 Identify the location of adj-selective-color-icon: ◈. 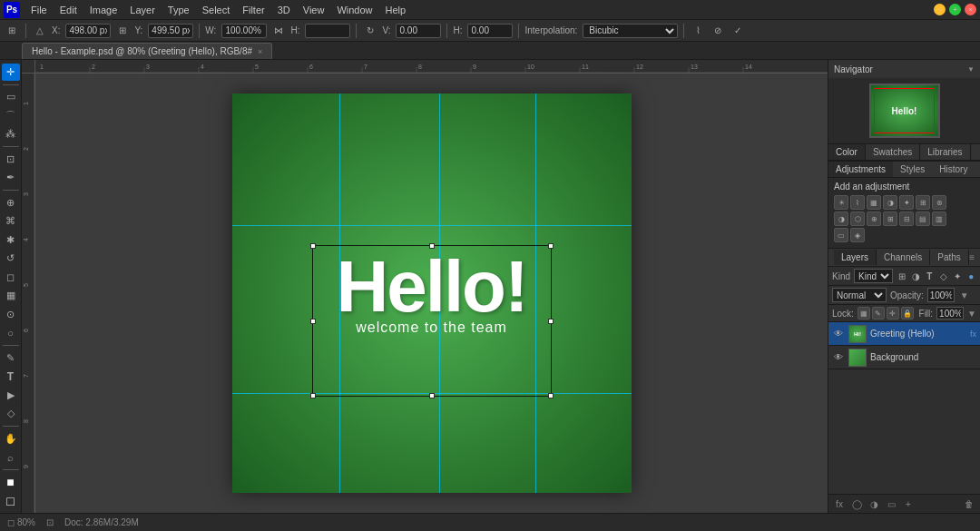
(858, 235).